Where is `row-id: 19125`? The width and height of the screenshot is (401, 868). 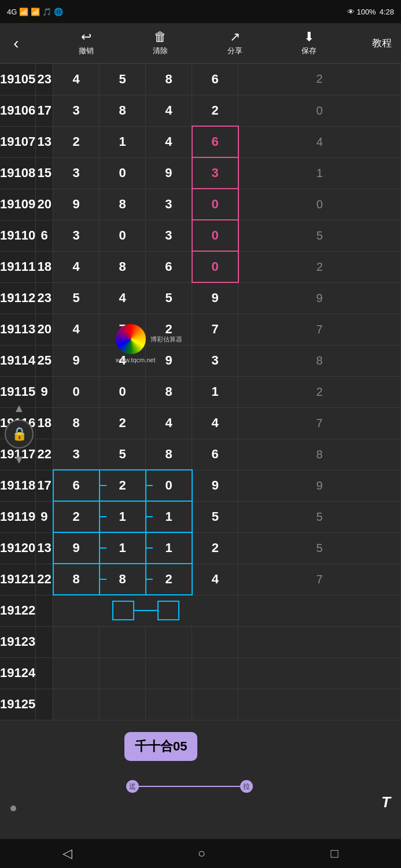
row-id: 19125 is located at coordinates (18, 704).